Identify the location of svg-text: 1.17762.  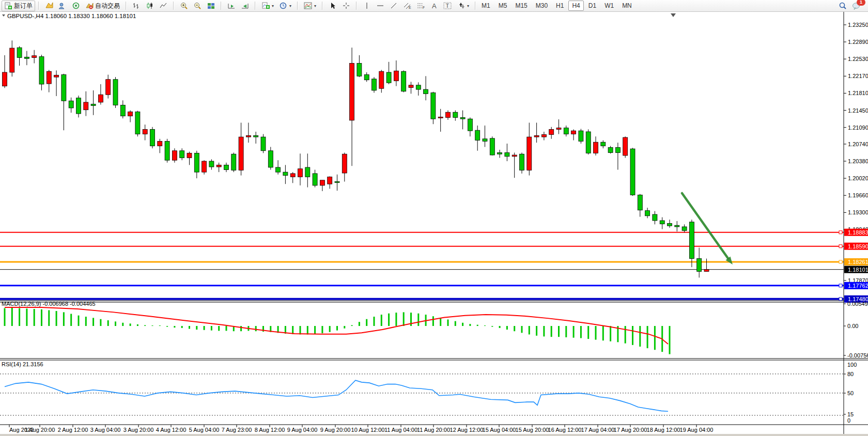
(858, 286).